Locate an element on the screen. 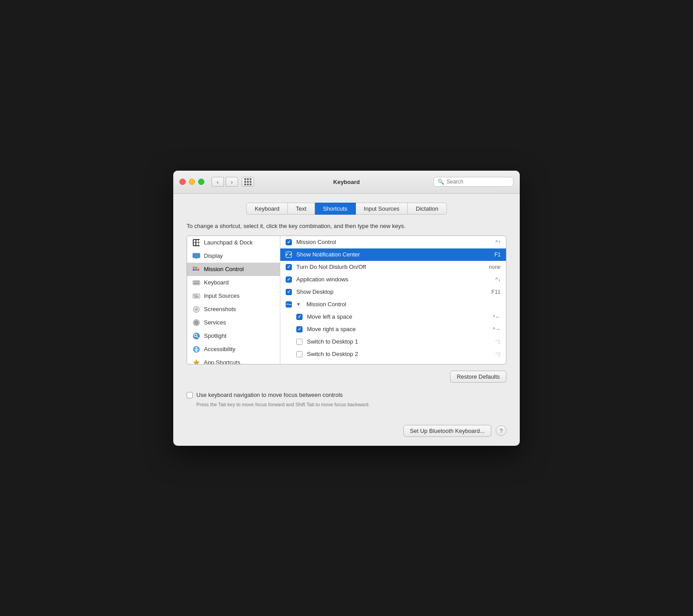 The height and width of the screenshot is (616, 693). footer: Set Up Bluetooth Keyboard... ? is located at coordinates (346, 432).